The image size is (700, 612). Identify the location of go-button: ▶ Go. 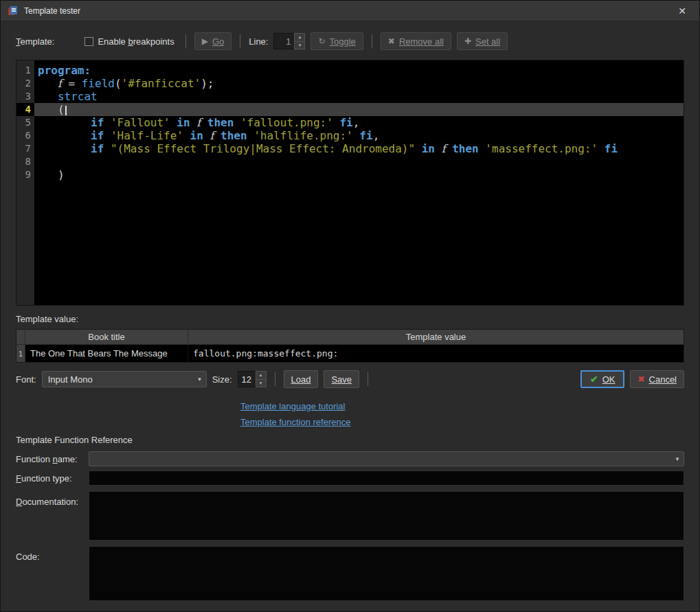
(213, 41).